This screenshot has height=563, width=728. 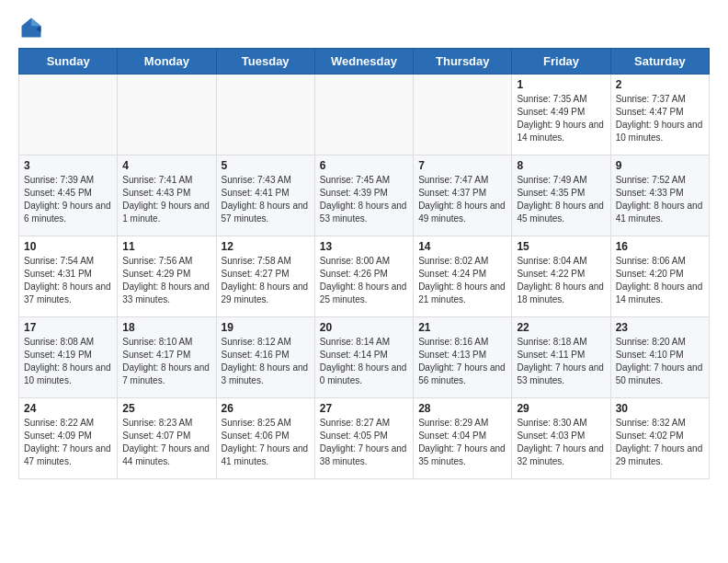 What do you see at coordinates (68, 439) in the screenshot?
I see `calendar-cell: 24Sunrise: 8:22 AM Sunset: 4:09 PM Dayli…` at bounding box center [68, 439].